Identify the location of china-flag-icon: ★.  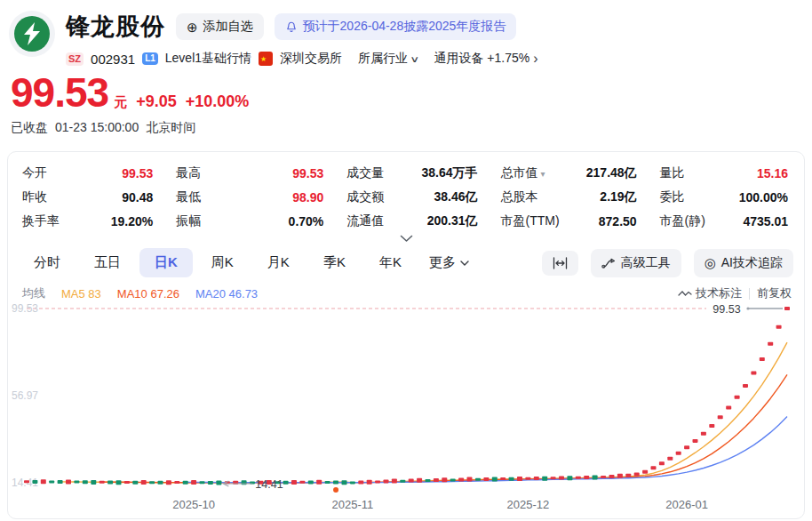
(266, 59).